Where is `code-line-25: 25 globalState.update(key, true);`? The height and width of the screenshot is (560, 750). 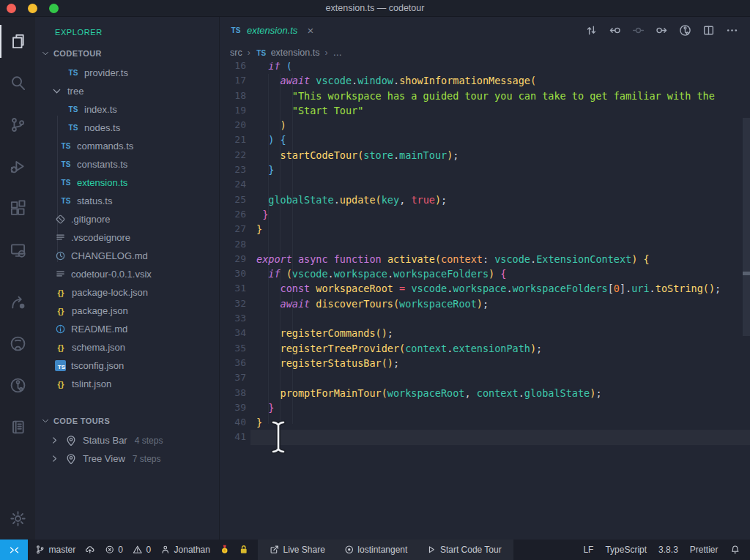
code-line-25: 25 globalState.update(key, true); is located at coordinates (485, 200).